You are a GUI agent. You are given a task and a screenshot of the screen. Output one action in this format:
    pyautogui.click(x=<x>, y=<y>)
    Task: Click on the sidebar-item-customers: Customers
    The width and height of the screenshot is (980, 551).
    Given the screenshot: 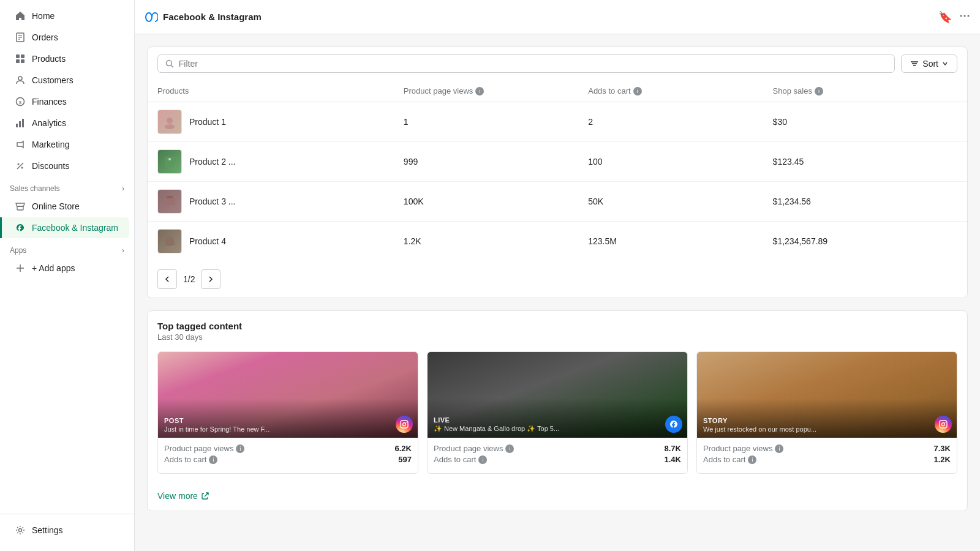 What is the action you would take?
    pyautogui.click(x=67, y=80)
    